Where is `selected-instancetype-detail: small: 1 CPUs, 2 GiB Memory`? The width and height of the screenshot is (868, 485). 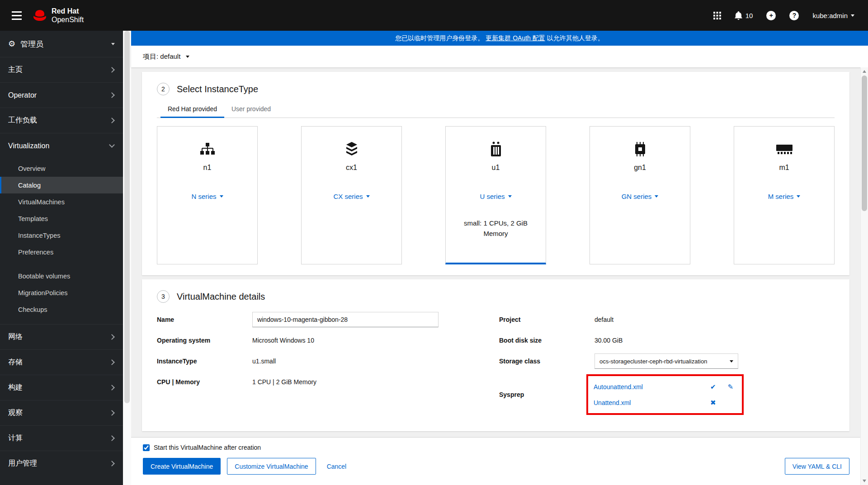
selected-instancetype-detail: small: 1 CPUs, 2 GiB Memory is located at coordinates (495, 229).